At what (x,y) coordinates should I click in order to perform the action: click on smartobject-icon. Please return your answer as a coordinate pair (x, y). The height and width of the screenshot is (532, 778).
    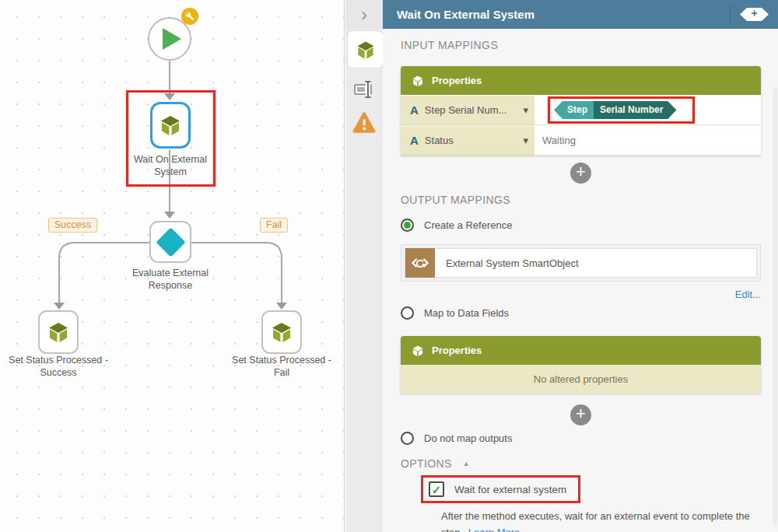
    Looking at the image, I should click on (420, 263).